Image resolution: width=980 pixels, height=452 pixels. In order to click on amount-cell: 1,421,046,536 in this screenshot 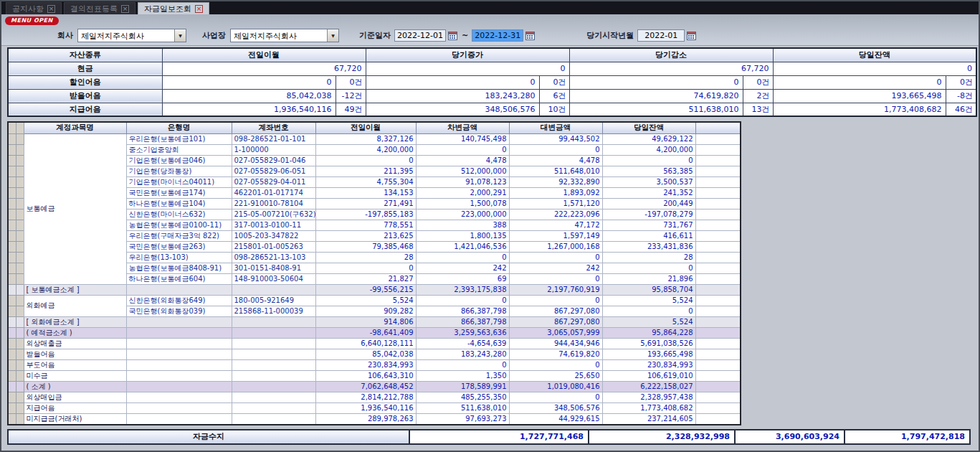, I will do `click(462, 247)`.